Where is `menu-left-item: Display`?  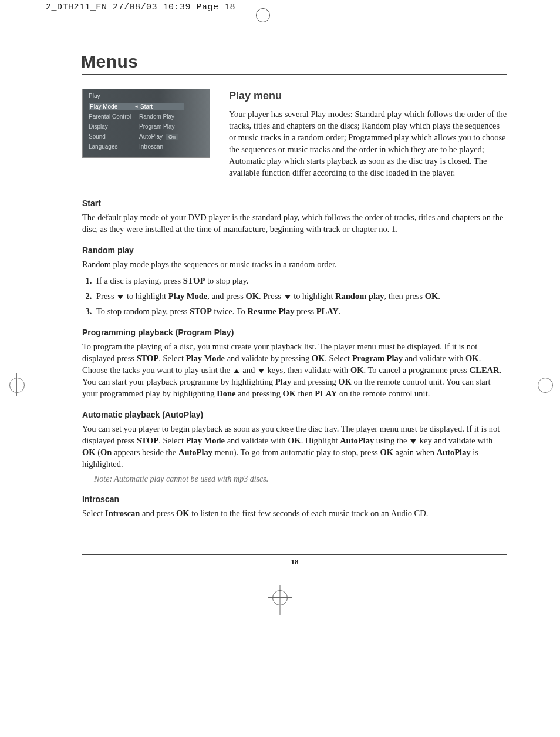 menu-left-item: Display is located at coordinates (114, 127).